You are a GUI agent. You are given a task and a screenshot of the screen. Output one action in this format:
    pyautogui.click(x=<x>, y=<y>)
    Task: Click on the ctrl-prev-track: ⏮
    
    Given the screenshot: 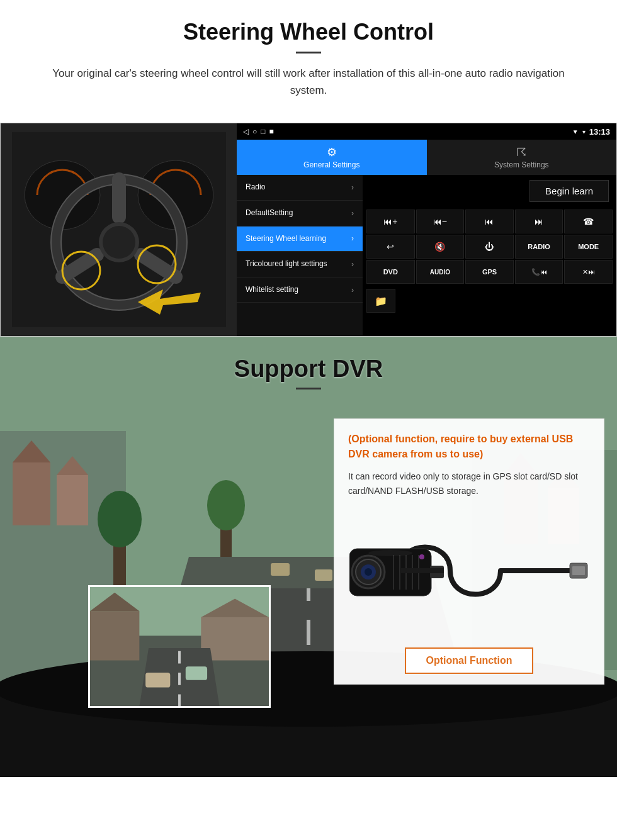 What is the action you would take?
    pyautogui.click(x=490, y=221)
    